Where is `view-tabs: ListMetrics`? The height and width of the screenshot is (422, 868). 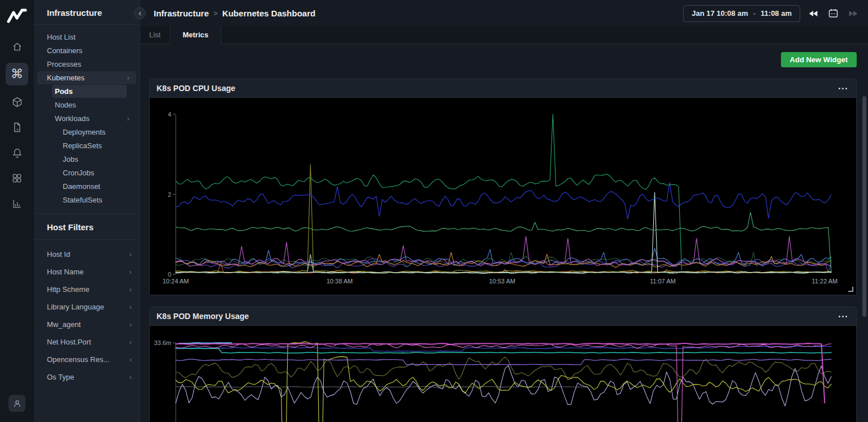 view-tabs: ListMetrics is located at coordinates (504, 35).